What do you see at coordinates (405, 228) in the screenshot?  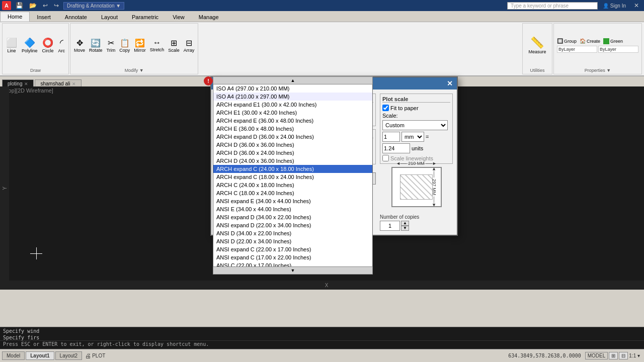 I see `copies-down-btn: ▼` at bounding box center [405, 228].